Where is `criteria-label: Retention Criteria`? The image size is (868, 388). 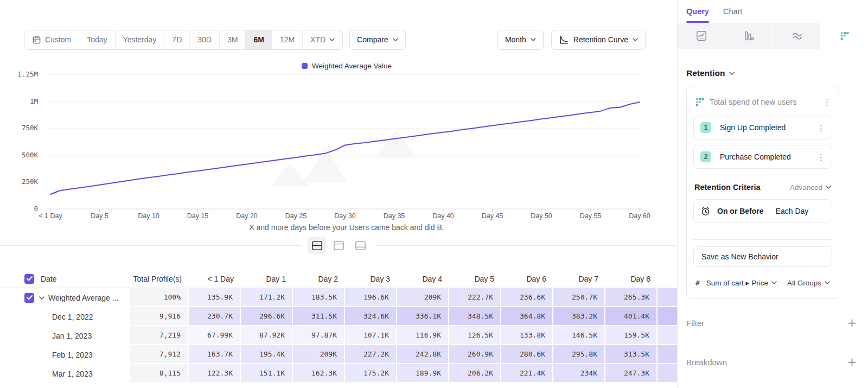 criteria-label: Retention Criteria is located at coordinates (742, 187).